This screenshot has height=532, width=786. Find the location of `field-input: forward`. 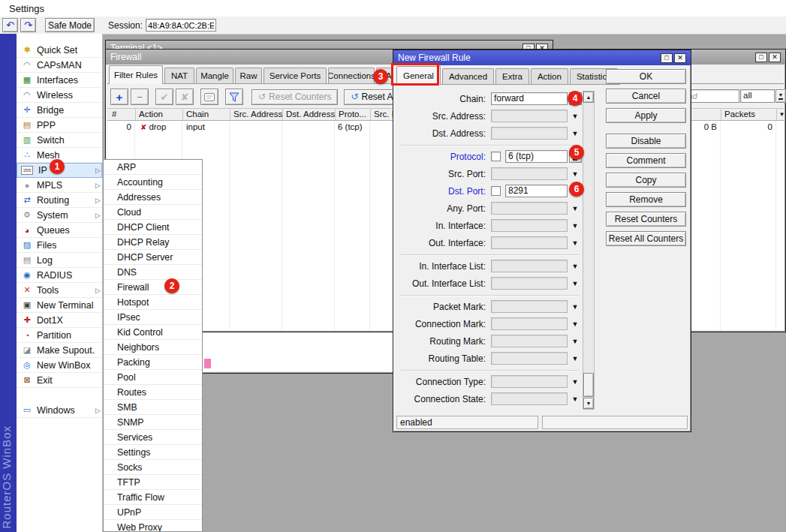

field-input: forward is located at coordinates (529, 99).